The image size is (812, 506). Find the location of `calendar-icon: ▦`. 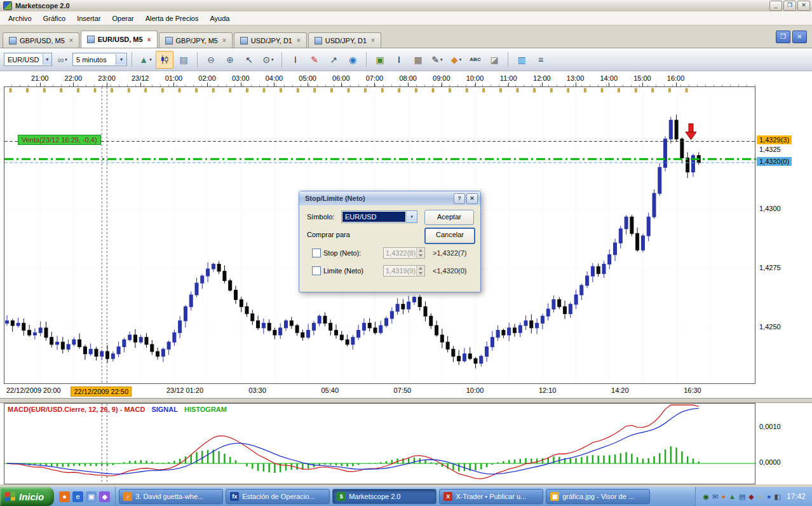

calendar-icon: ▦ is located at coordinates (418, 60).